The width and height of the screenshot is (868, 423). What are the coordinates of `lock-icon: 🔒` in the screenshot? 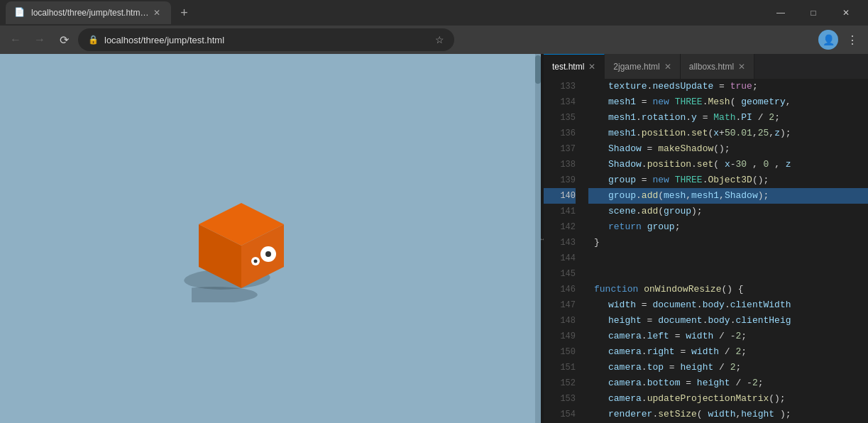 It's located at (94, 40).